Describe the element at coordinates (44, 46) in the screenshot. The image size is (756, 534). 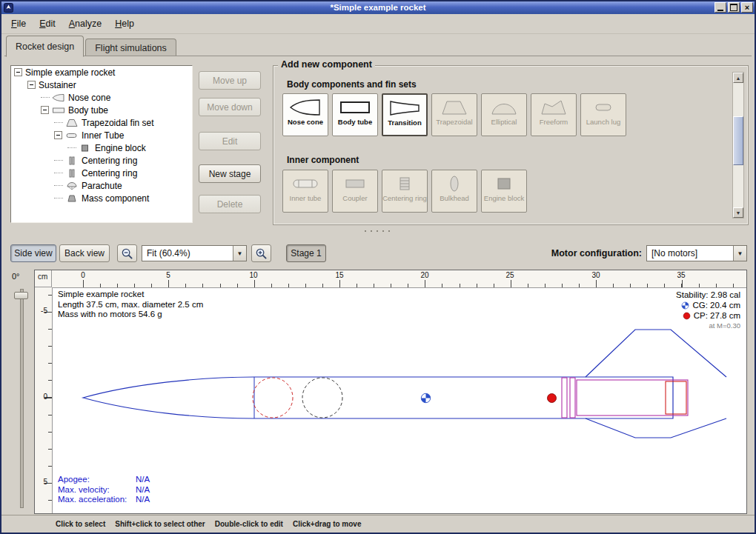
I see `tab-rocket-design: Rocket design` at that location.